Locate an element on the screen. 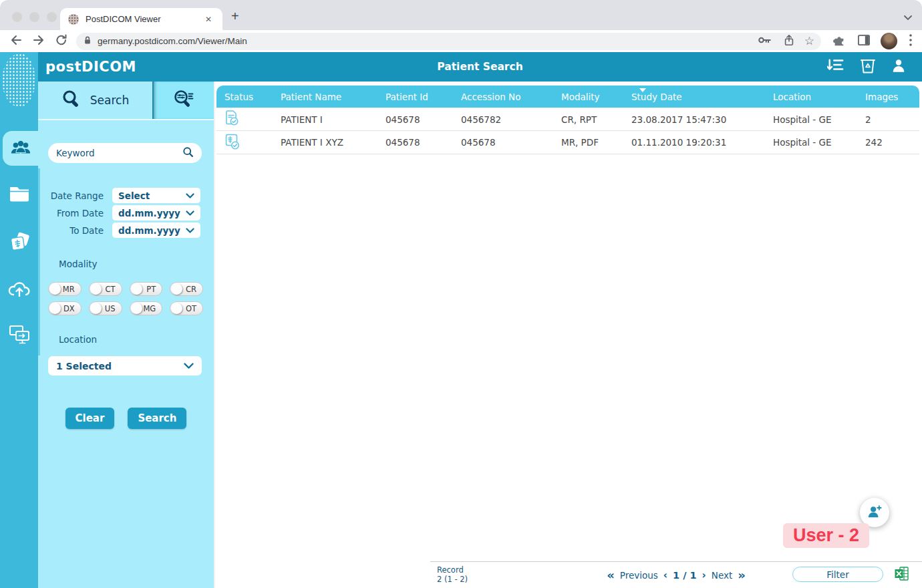  excel-export-icon is located at coordinates (902, 575).